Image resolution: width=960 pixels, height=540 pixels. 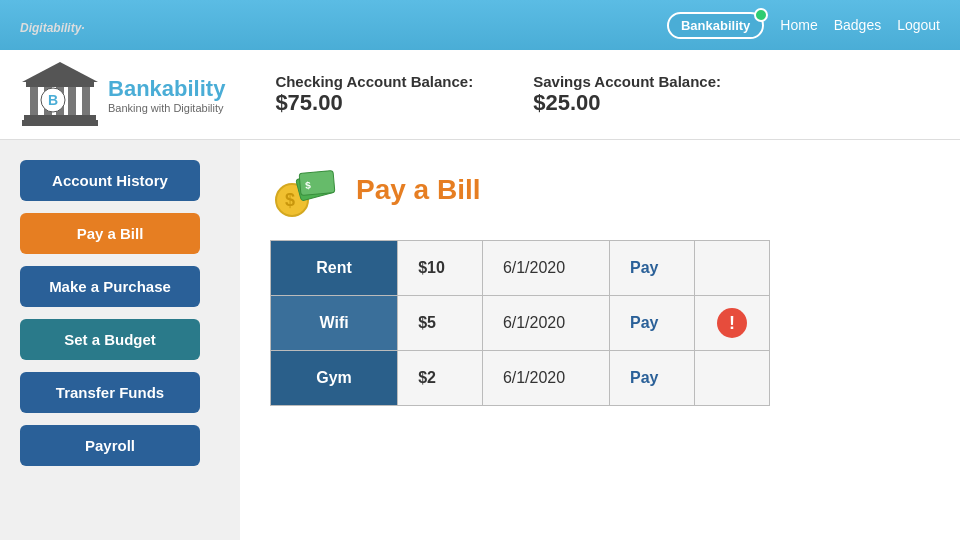 I want to click on page-title-rest: a Bill, so click(x=444, y=190).